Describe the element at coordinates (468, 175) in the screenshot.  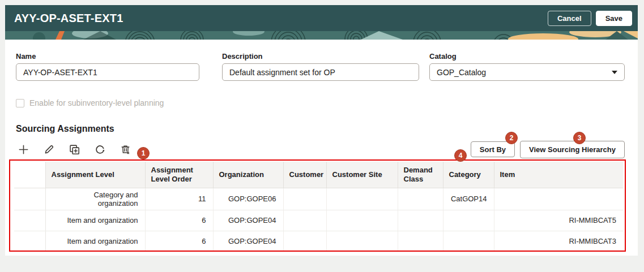
I see `column-header: Category` at that location.